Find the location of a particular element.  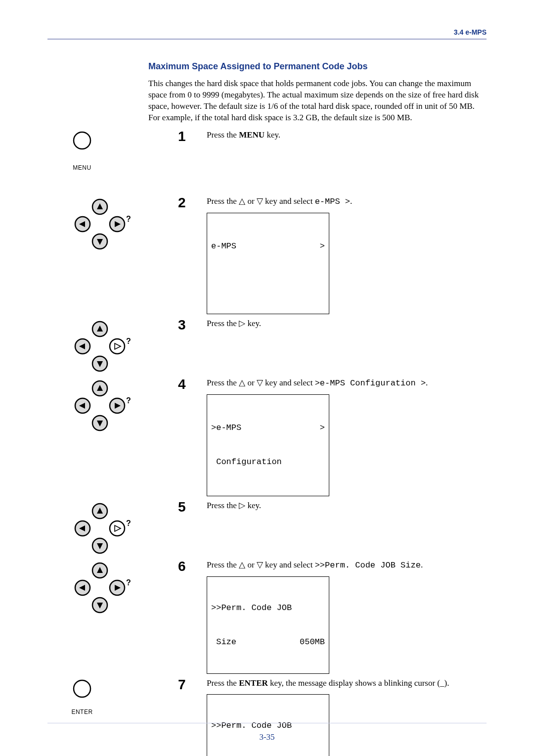

lcd-display: e-MPS> is located at coordinates (268, 264).